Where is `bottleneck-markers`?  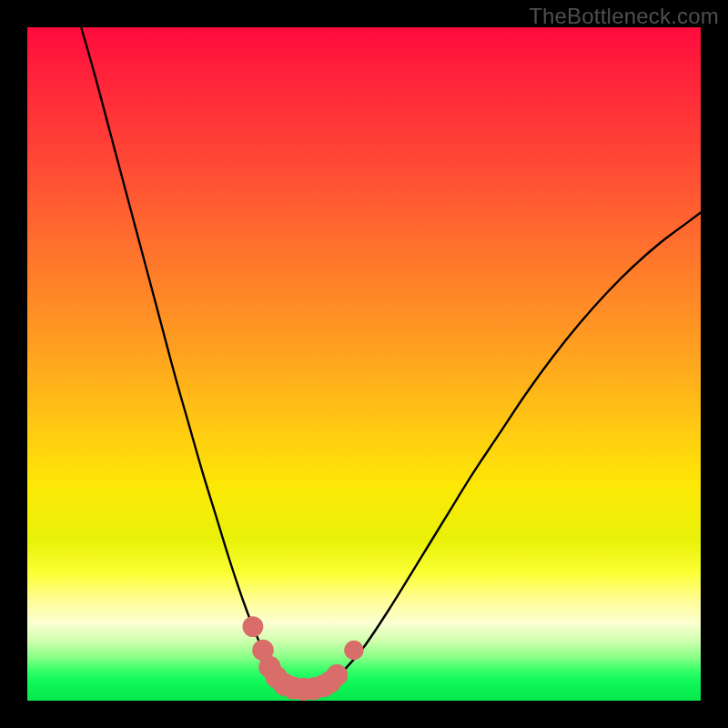
bottleneck-markers is located at coordinates (302, 659).